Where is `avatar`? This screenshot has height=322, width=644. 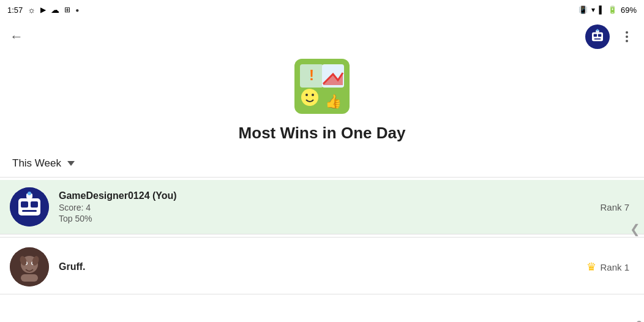 avatar is located at coordinates (597, 37).